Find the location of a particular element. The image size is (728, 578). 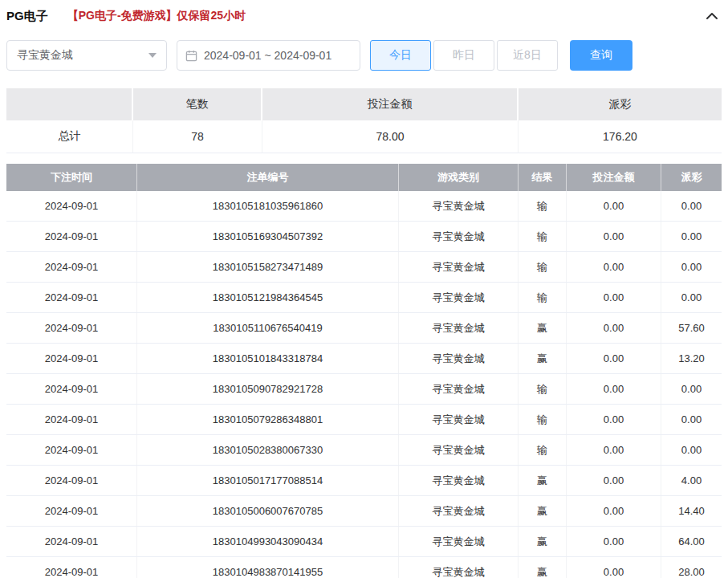

table-row: 2024-09-01 1830105017177088514 寻宝黄金城 赢 0… is located at coordinates (364, 481).